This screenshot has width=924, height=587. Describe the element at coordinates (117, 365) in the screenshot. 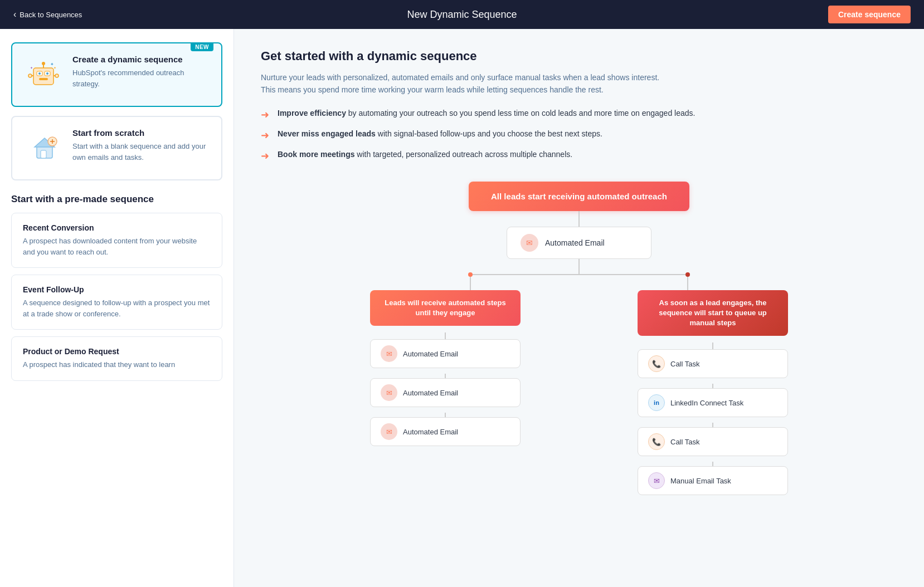

I see `premade-card-2-desc: A prospect has indicated that they want …` at that location.